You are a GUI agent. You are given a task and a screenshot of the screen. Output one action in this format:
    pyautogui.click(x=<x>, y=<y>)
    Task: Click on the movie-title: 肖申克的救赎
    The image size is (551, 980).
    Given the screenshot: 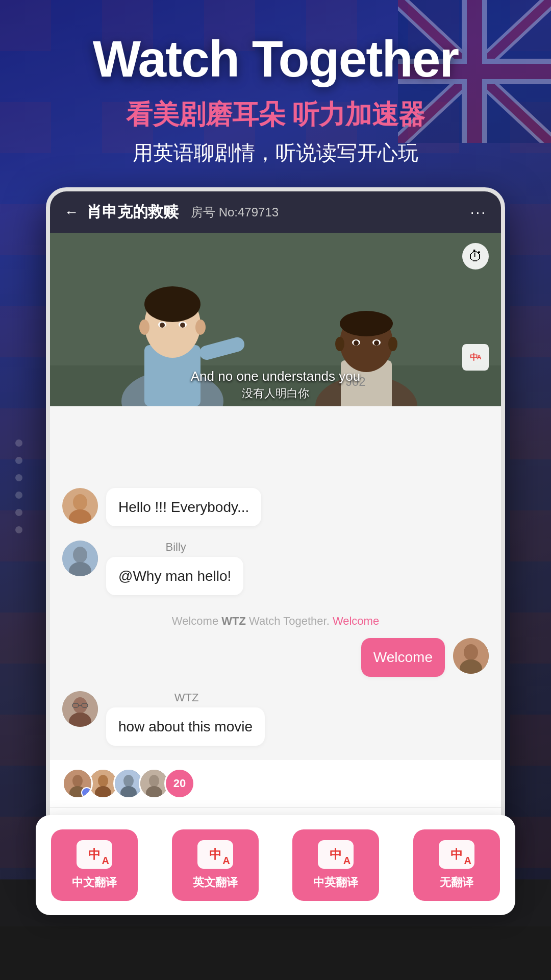 What is the action you would take?
    pyautogui.click(x=133, y=212)
    